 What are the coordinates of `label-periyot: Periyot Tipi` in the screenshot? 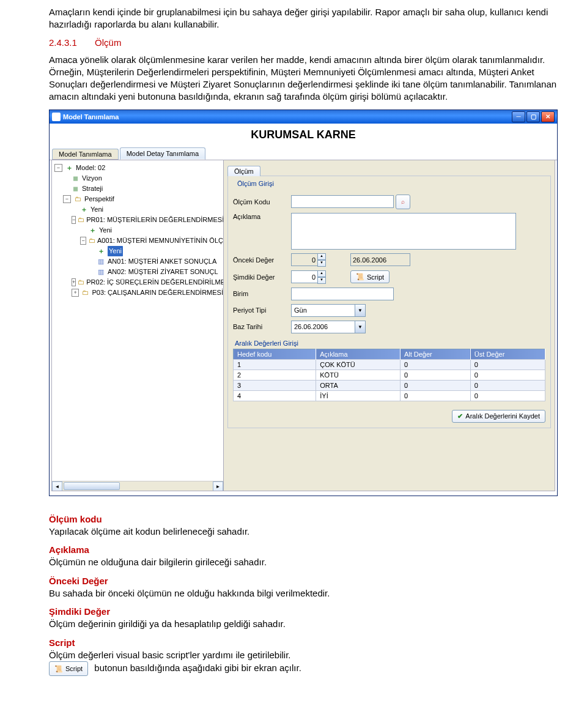 It's located at (262, 310).